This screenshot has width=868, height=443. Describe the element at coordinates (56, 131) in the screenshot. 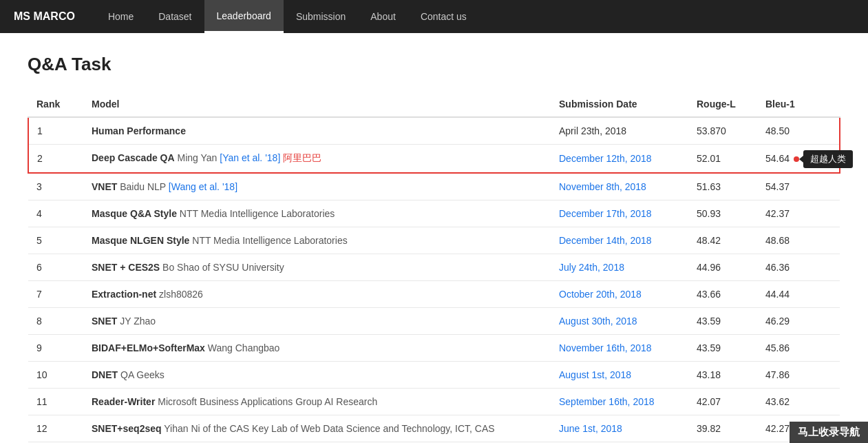

I see `cell-rank: 1` at that location.